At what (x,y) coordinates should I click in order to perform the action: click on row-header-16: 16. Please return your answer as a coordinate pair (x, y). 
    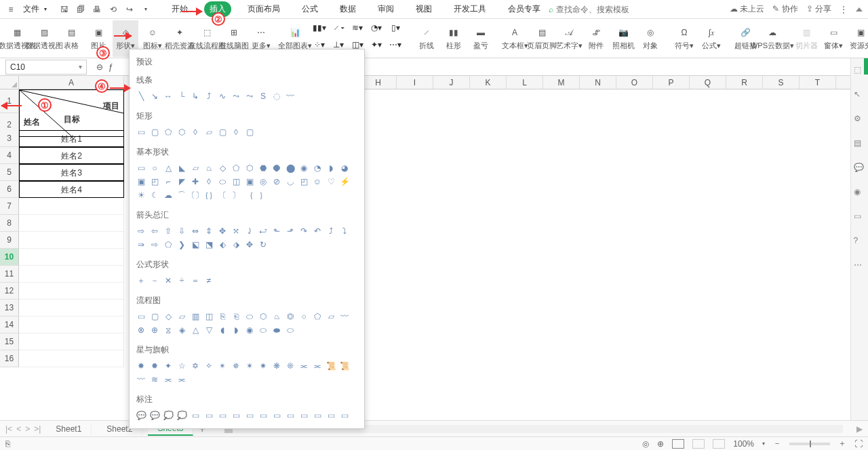
    Looking at the image, I should click on (9, 359).